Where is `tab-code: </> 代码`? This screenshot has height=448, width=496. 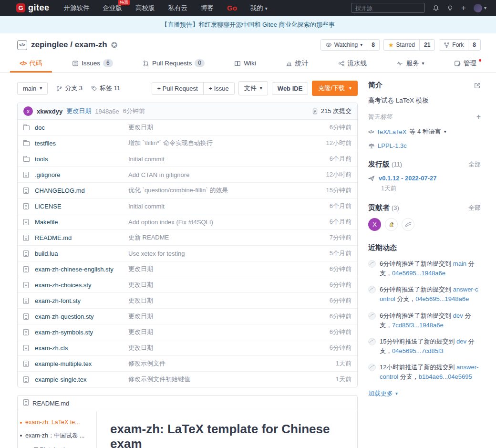 tab-code: </> 代码 is located at coordinates (31, 64).